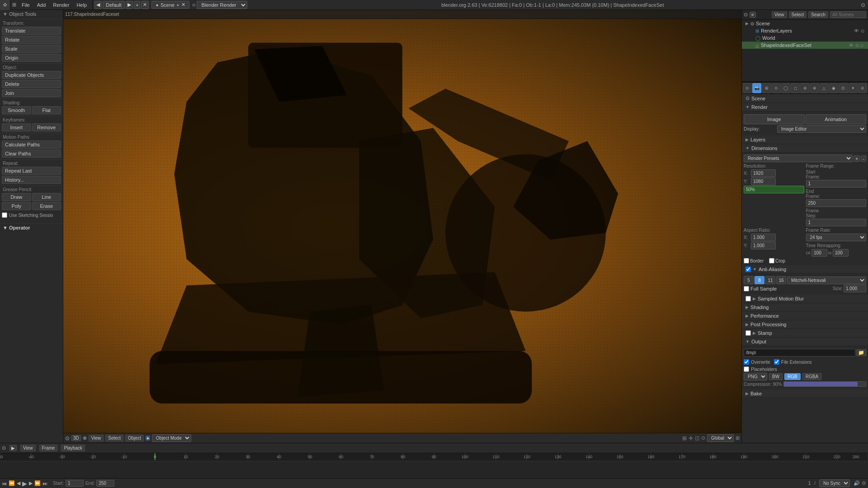 Image resolution: width=868 pixels, height=488 pixels. Describe the element at coordinates (826, 280) in the screenshot. I see `aa-filter-select: Mitchell-Netravali` at that location.